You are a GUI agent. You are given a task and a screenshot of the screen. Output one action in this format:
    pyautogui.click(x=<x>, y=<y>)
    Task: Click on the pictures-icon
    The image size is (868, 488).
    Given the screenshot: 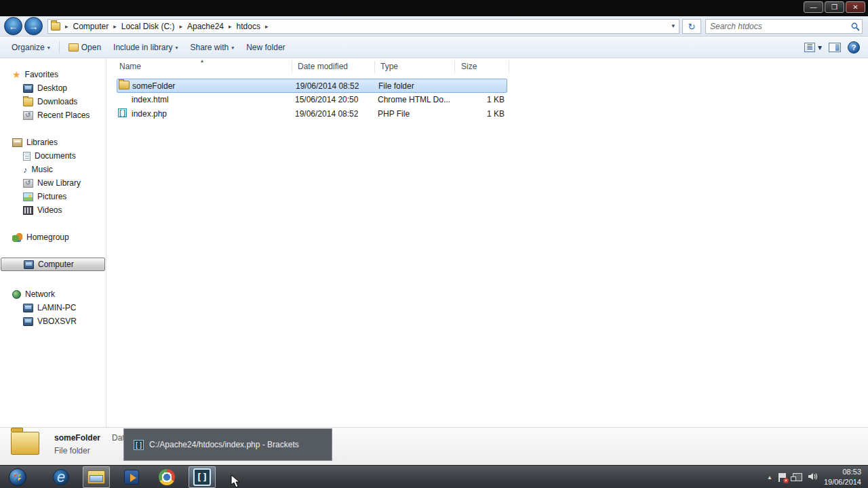 What is the action you would take?
    pyautogui.click(x=28, y=197)
    